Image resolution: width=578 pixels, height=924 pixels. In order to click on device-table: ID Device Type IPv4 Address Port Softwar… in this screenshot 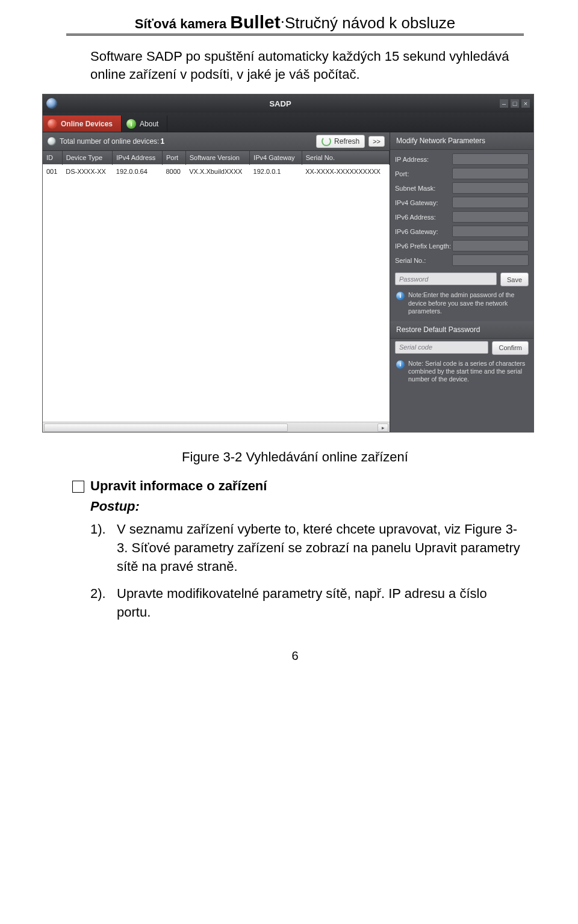, I will do `click(216, 165)`.